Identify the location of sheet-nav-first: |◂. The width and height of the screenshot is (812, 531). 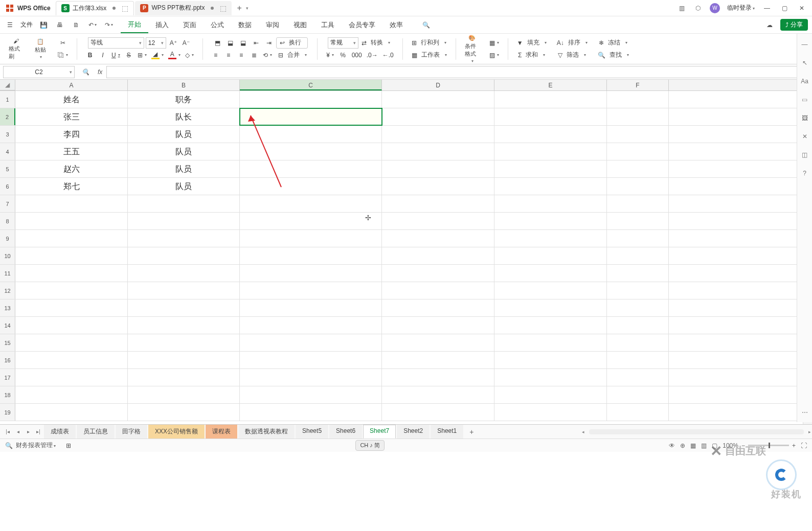
(8, 432).